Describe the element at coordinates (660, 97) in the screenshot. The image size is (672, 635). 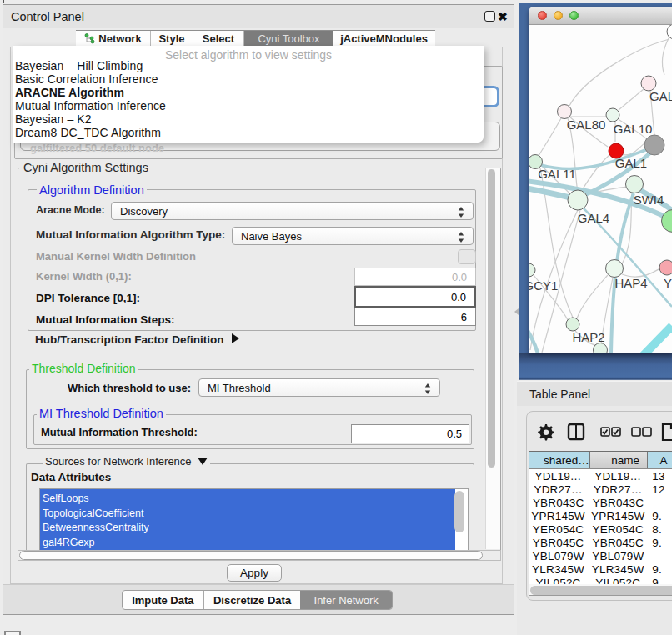
I see `svg-text: GAL7` at that location.